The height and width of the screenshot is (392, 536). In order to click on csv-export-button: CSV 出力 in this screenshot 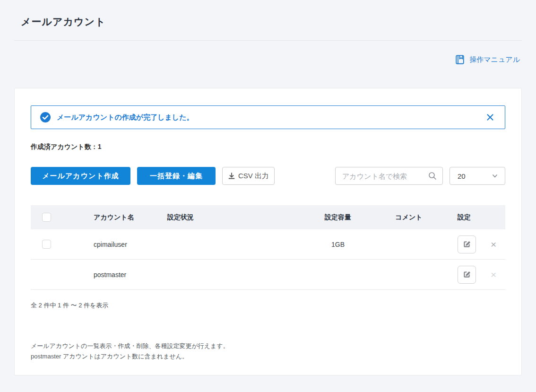, I will do `click(249, 176)`.